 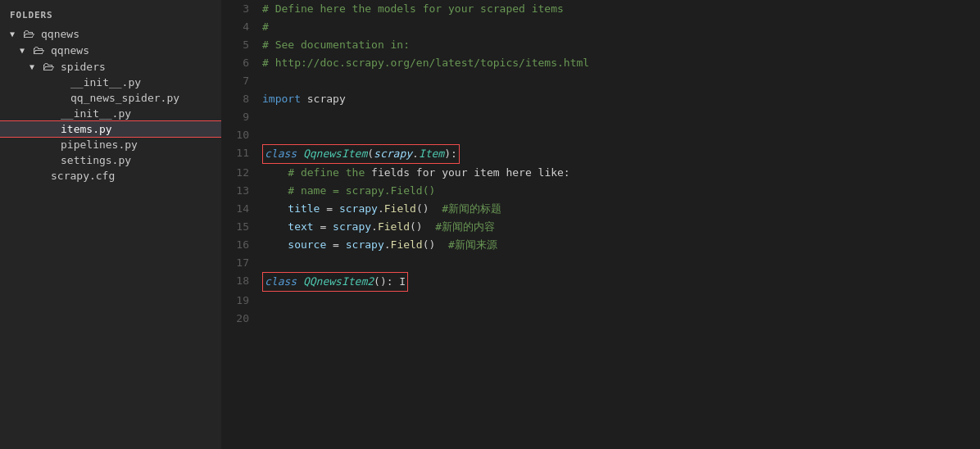 I want to click on line-number: 14, so click(x=242, y=209).